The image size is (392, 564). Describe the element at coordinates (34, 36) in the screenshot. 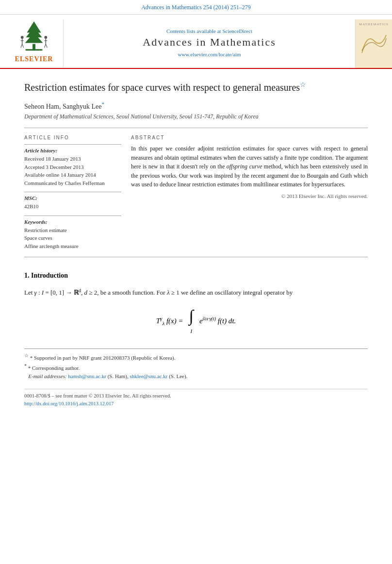

I see `elsevier-tree-icon` at that location.